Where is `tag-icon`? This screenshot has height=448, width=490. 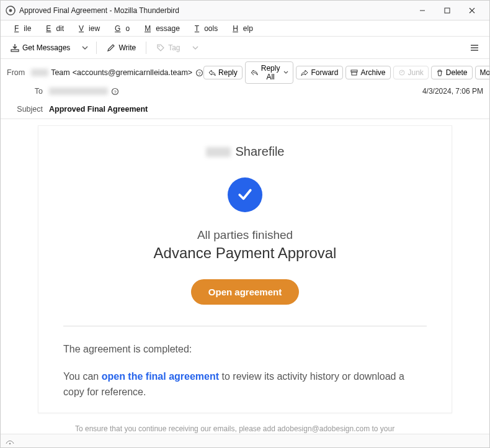
tag-icon is located at coordinates (161, 48).